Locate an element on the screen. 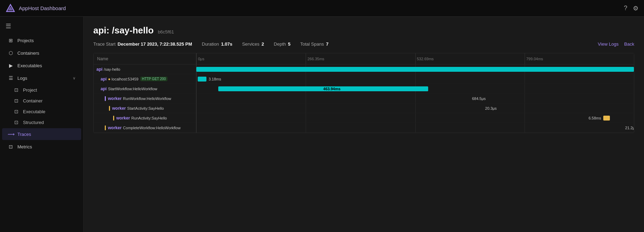  names-rows: api/say-helloapi●localhost:53459HTTP GET… is located at coordinates (145, 99).